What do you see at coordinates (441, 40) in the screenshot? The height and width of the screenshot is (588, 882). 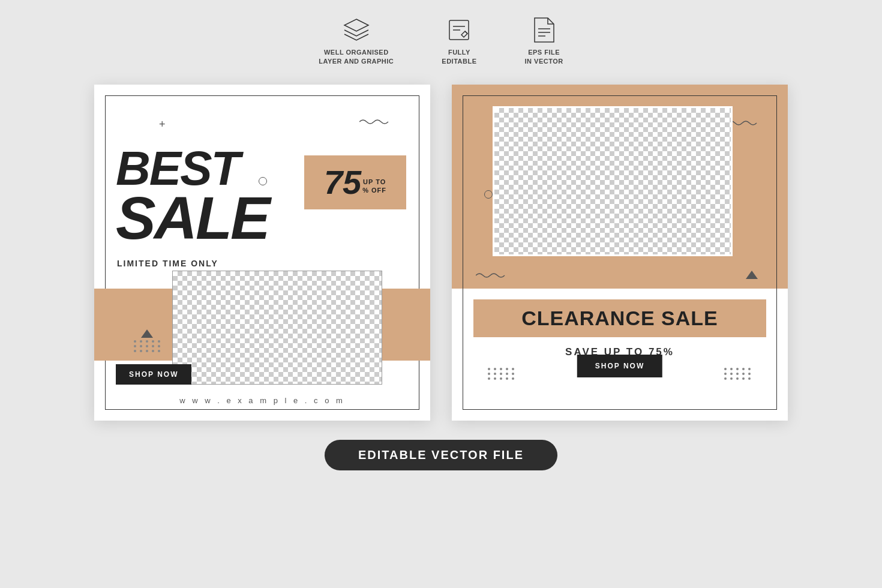 I see `feature-bar: WELL ORGANISED LAYER AND GRAPHIC FULLY E…` at bounding box center [441, 40].